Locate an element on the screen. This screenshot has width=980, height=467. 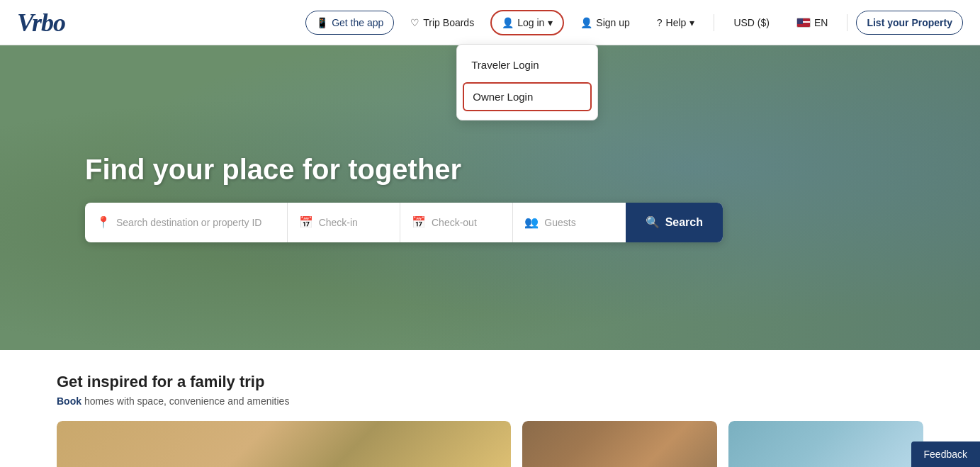
guests-icon: 👥 is located at coordinates (531, 223).